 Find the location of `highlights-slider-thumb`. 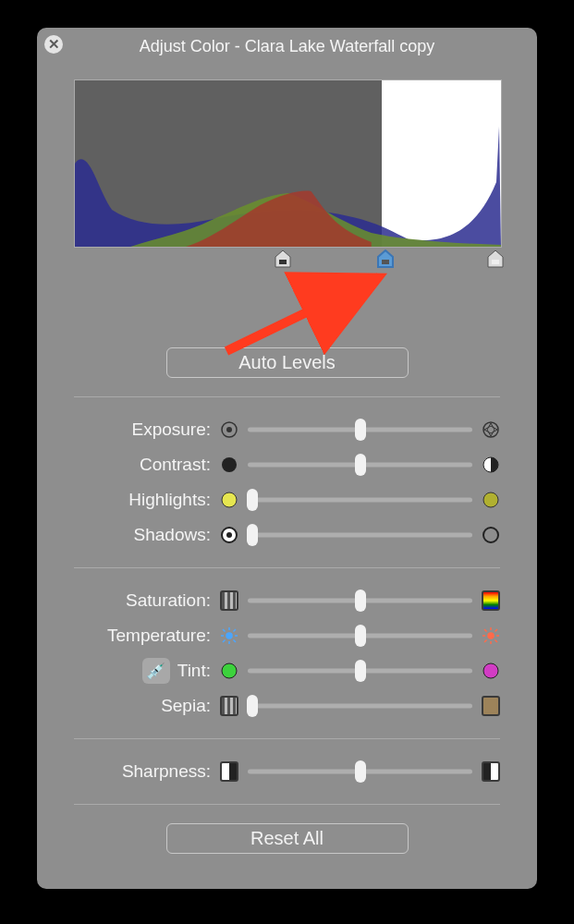

highlights-slider-thumb is located at coordinates (252, 500).